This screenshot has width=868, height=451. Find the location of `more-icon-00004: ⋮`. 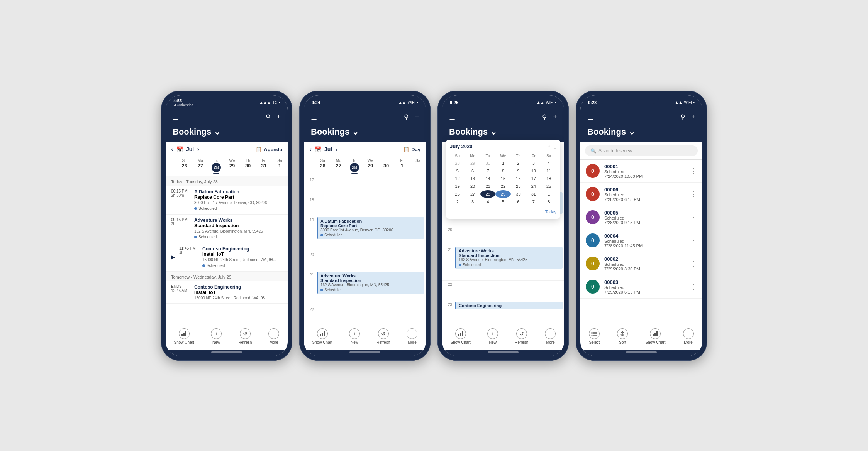

more-icon-00004: ⋮ is located at coordinates (693, 240).